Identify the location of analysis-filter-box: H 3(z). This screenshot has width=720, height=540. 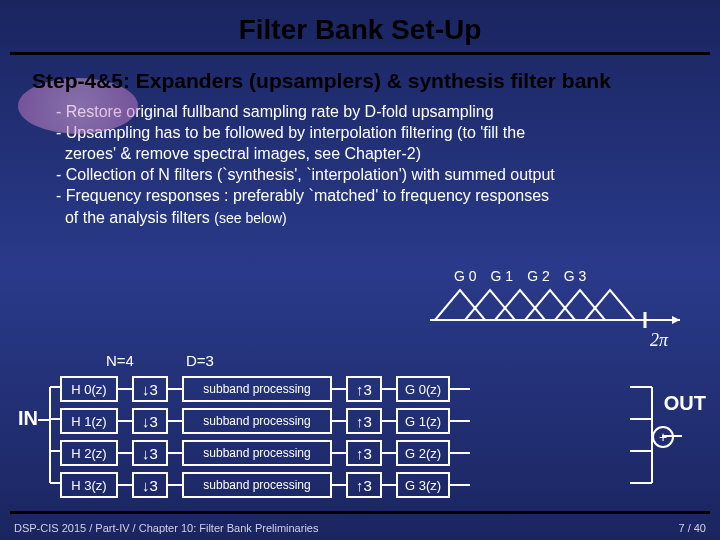
(89, 485).